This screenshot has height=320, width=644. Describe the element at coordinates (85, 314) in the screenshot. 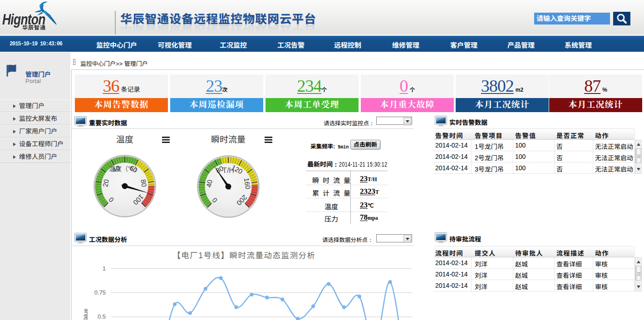

I see `svg-text: Value` at that location.